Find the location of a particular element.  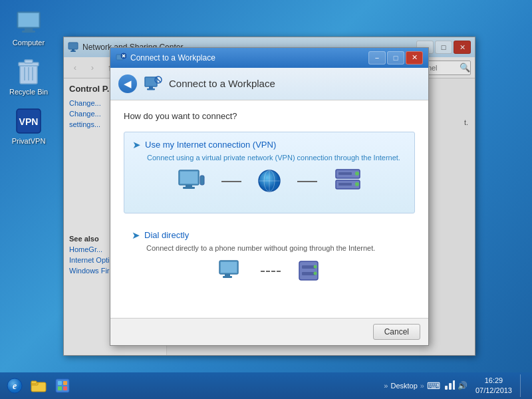

dialog-controls: − □ ✕ is located at coordinates (396, 58).